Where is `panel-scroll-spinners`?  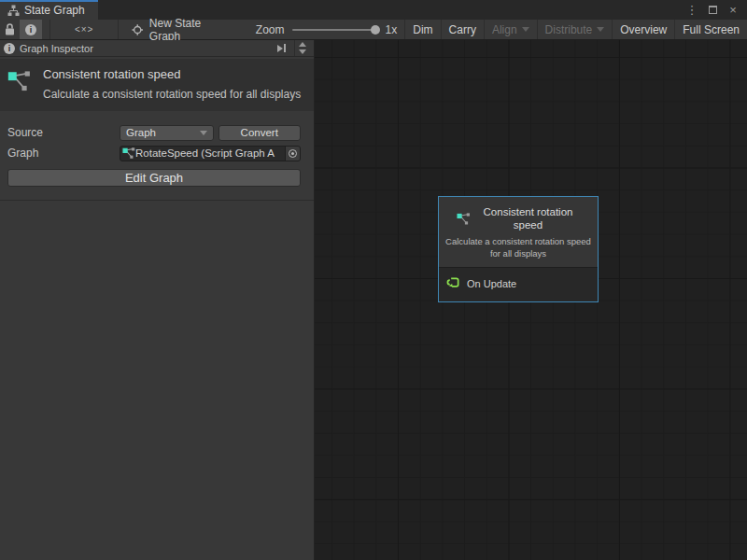
panel-scroll-spinners is located at coordinates (303, 49).